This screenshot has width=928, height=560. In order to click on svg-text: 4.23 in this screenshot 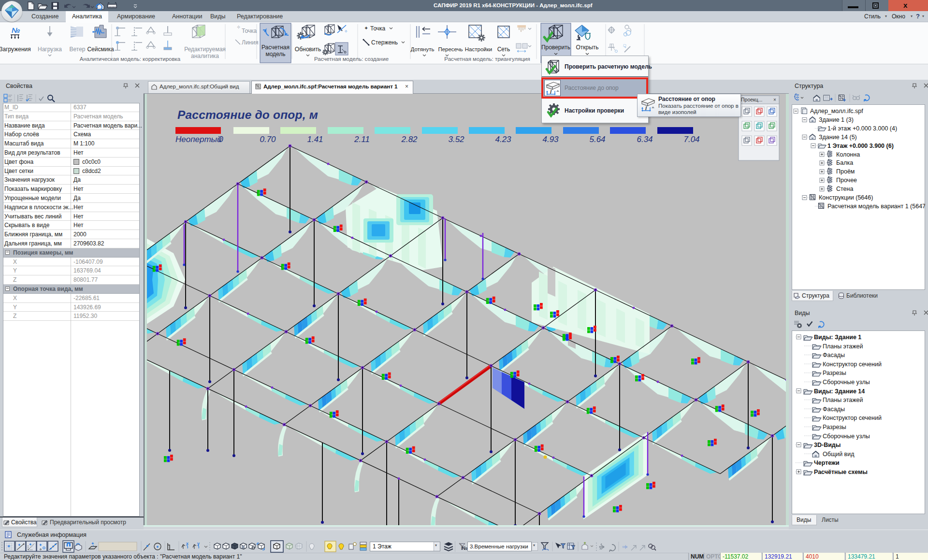, I will do `click(503, 139)`.